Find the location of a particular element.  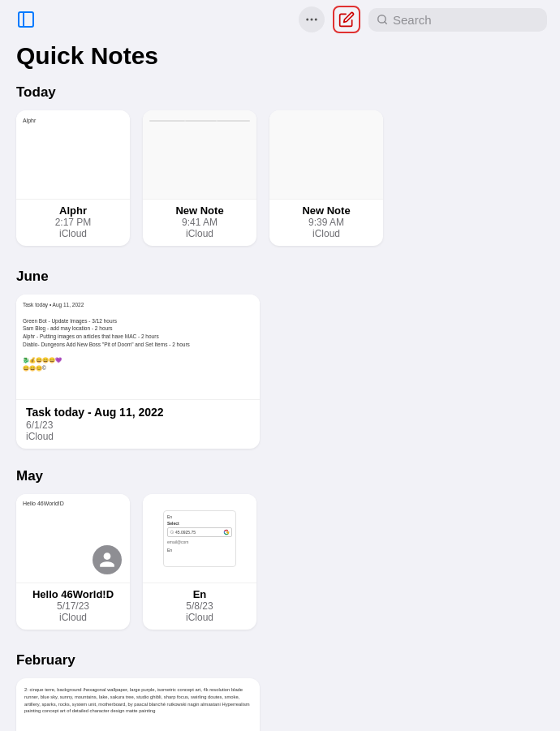

note-thumbnail-feb: 2: cinque terre, background /hexagonal w… is located at coordinates (138, 704).